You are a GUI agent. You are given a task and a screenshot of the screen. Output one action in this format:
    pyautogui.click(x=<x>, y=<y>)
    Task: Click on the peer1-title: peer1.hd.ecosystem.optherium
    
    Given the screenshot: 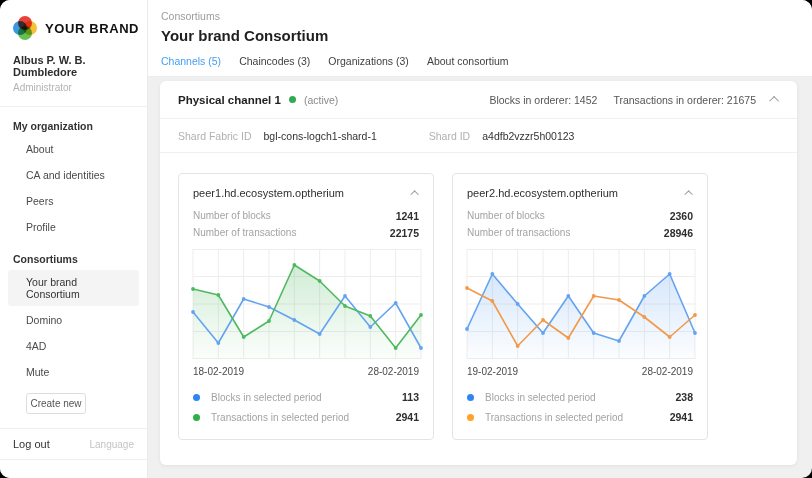 What is the action you would take?
    pyautogui.click(x=268, y=193)
    